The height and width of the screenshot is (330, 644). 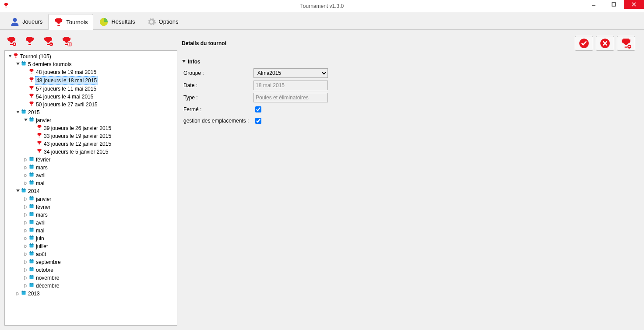 I want to click on tree-year-2014: 2014, so click(x=95, y=191).